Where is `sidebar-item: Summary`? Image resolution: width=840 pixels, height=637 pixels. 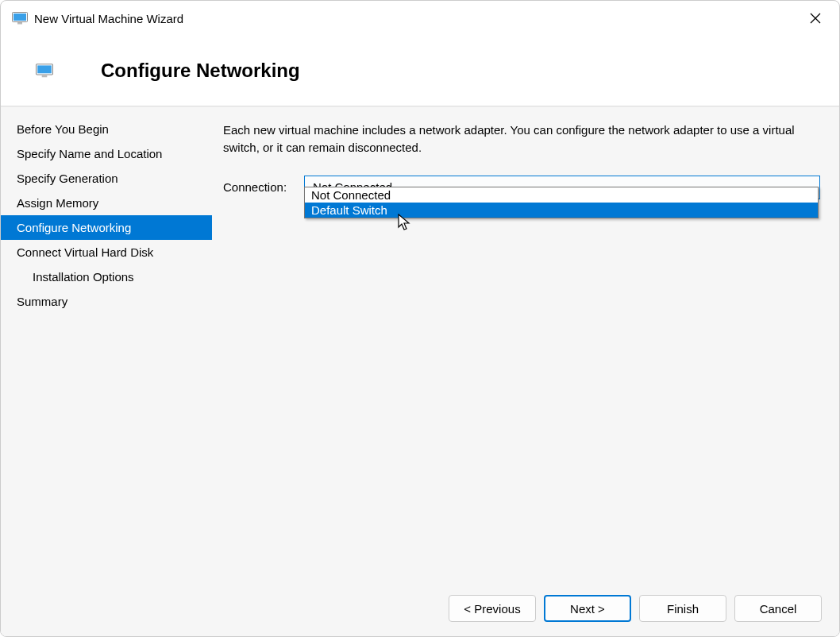
sidebar-item: Summary is located at coordinates (106, 302).